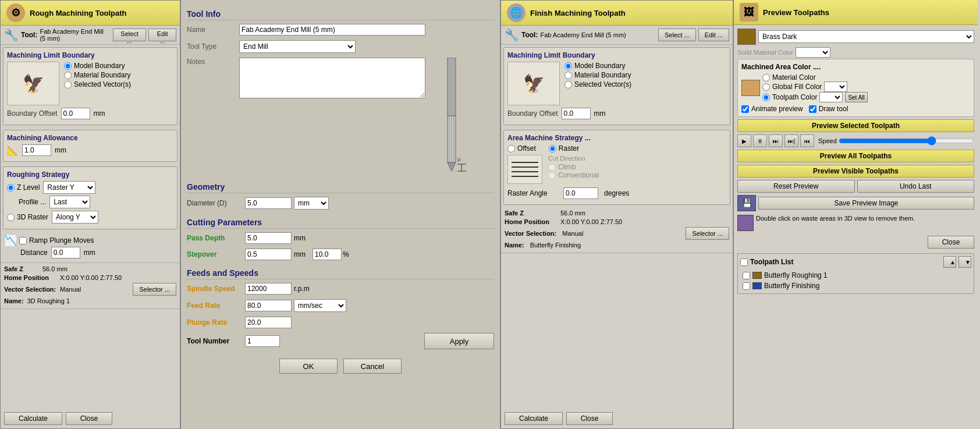  Describe the element at coordinates (69, 187) in the screenshot. I see `z-level-select: Raster YRaster XOffset` at that location.